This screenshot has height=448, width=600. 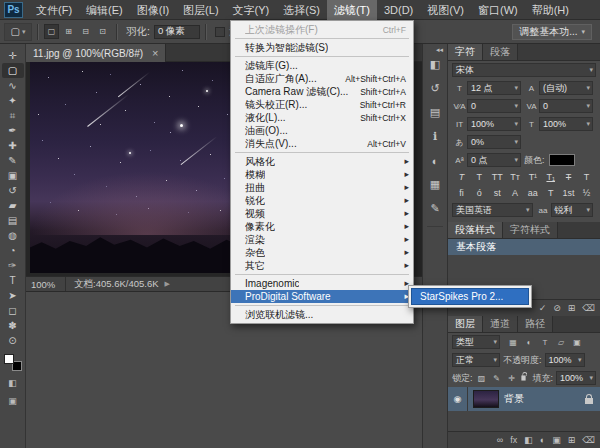 I want to click on discretionary-ligatures-button: st, so click(x=498, y=193).